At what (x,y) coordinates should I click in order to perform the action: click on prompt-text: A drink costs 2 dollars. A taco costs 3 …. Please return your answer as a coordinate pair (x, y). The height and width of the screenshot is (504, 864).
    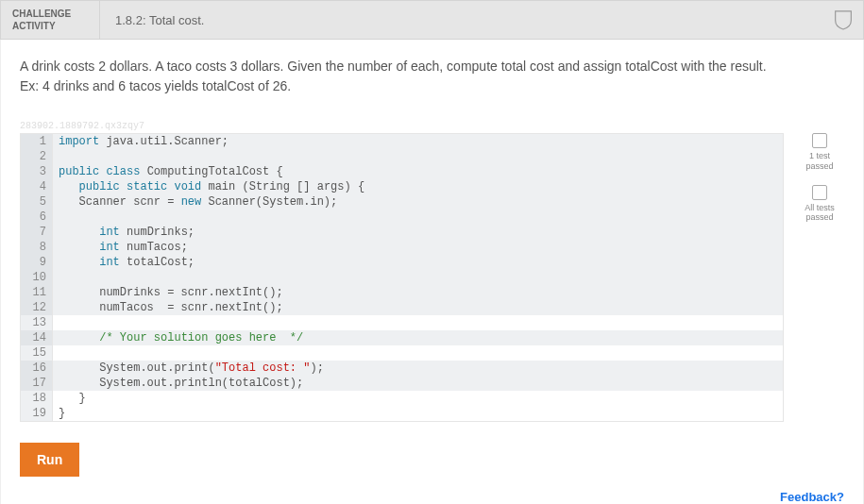
    Looking at the image, I should click on (432, 76).